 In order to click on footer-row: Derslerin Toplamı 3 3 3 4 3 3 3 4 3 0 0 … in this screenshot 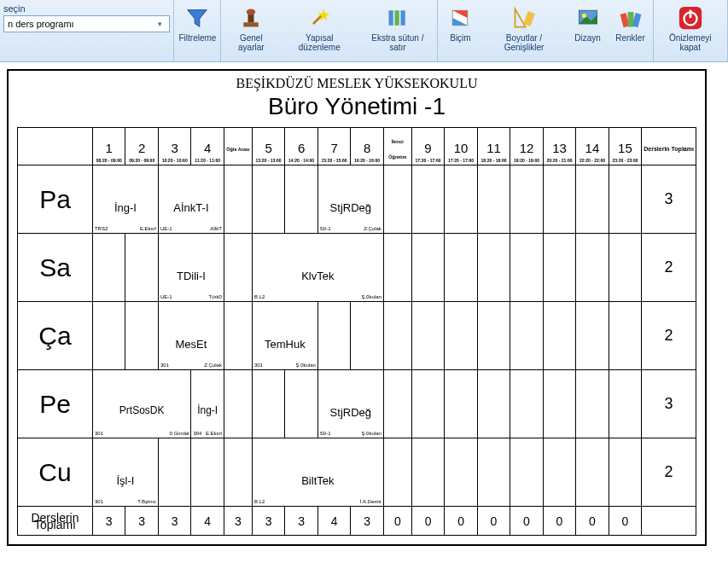, I will do `click(357, 521)`.